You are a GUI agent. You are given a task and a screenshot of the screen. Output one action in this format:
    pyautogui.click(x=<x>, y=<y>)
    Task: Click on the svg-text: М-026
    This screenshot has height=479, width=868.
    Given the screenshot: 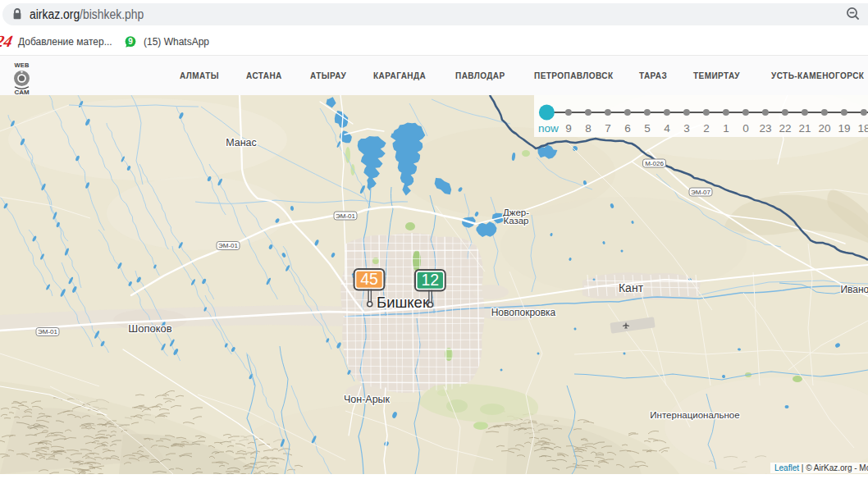 What is the action you would take?
    pyautogui.click(x=655, y=164)
    